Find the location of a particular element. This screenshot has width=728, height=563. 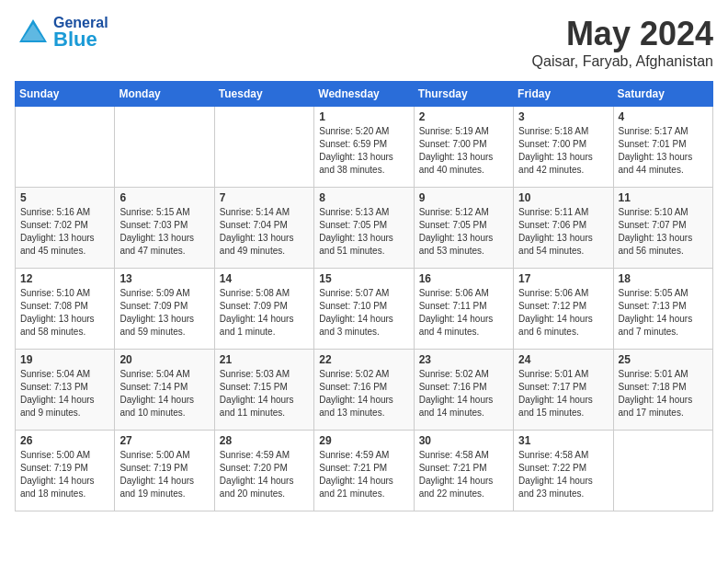

day-number: 6 is located at coordinates (164, 198).